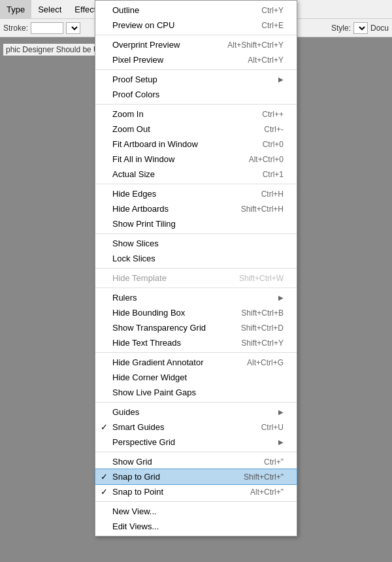  I want to click on menu-item-shortcut-outline: Ctrl+Y, so click(272, 10).